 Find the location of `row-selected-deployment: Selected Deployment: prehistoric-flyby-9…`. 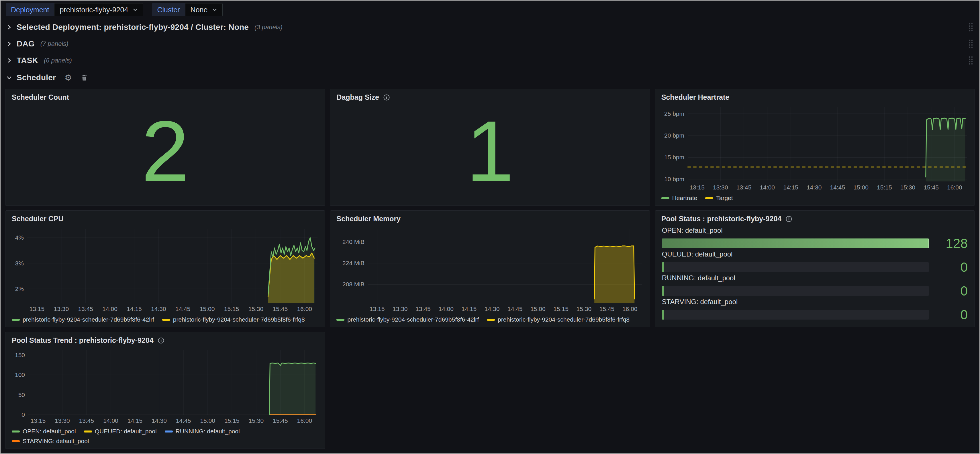

row-selected-deployment: Selected Deployment: prehistoric-flyby-9… is located at coordinates (490, 27).